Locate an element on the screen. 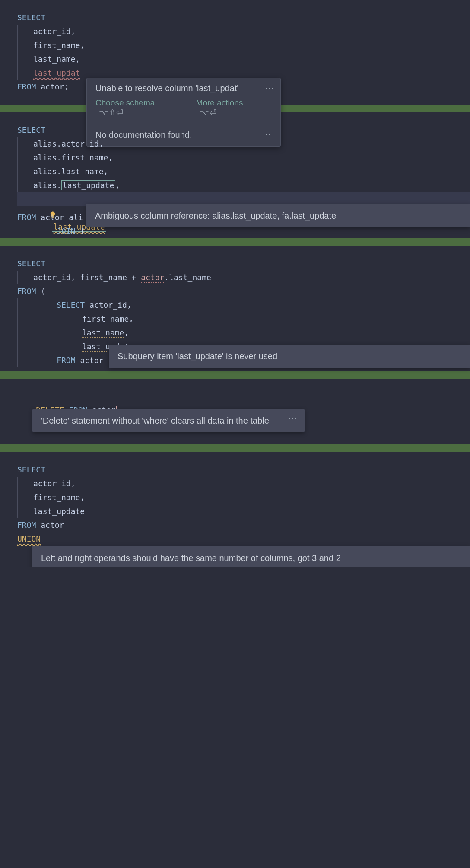 The height and width of the screenshot is (868, 470). more-options-icon: ⋮ is located at coordinates (270, 89).